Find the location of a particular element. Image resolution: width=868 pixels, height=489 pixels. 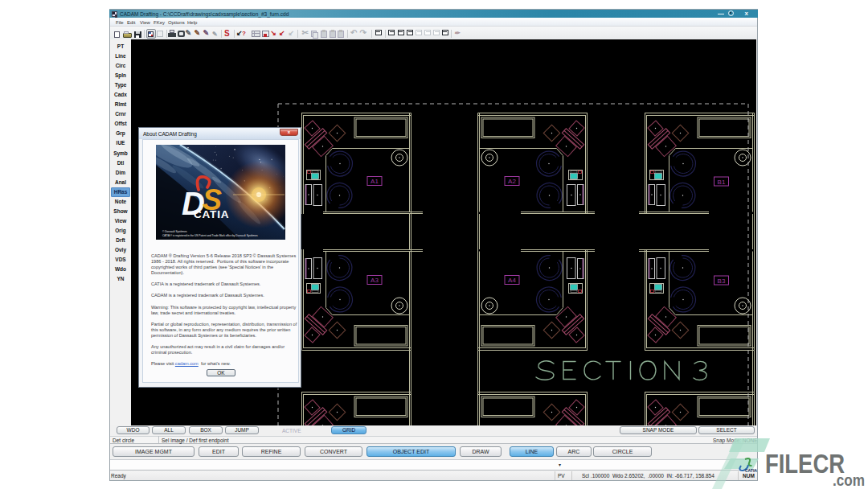

svg-text: A3 is located at coordinates (375, 280).